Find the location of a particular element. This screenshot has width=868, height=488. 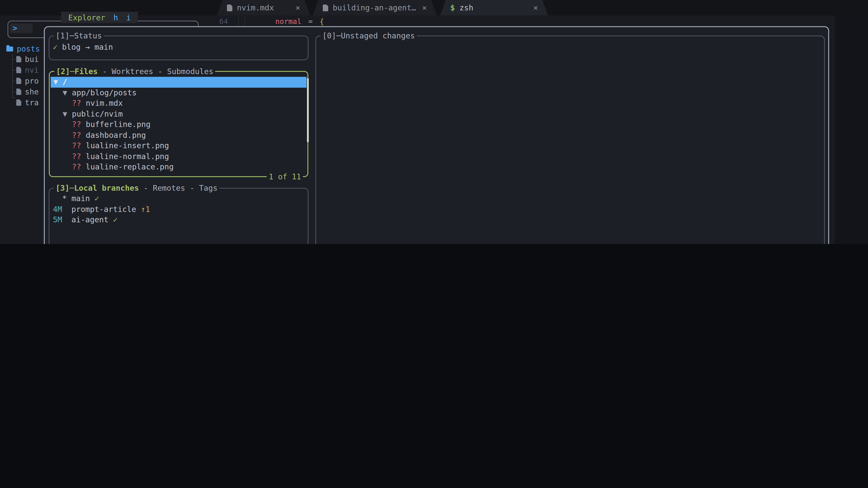

tab-label: nvim.mdx is located at coordinates (255, 7).